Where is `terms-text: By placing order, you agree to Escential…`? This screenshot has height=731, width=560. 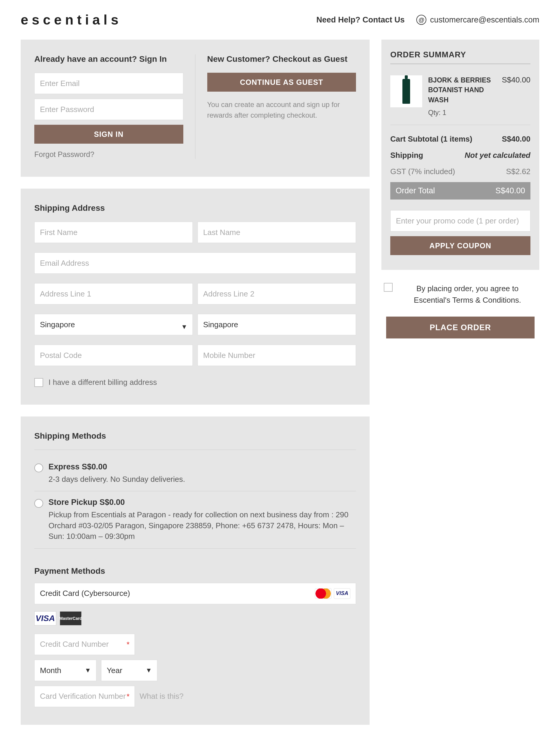
terms-text: By placing order, you agree to Escential… is located at coordinates (467, 295).